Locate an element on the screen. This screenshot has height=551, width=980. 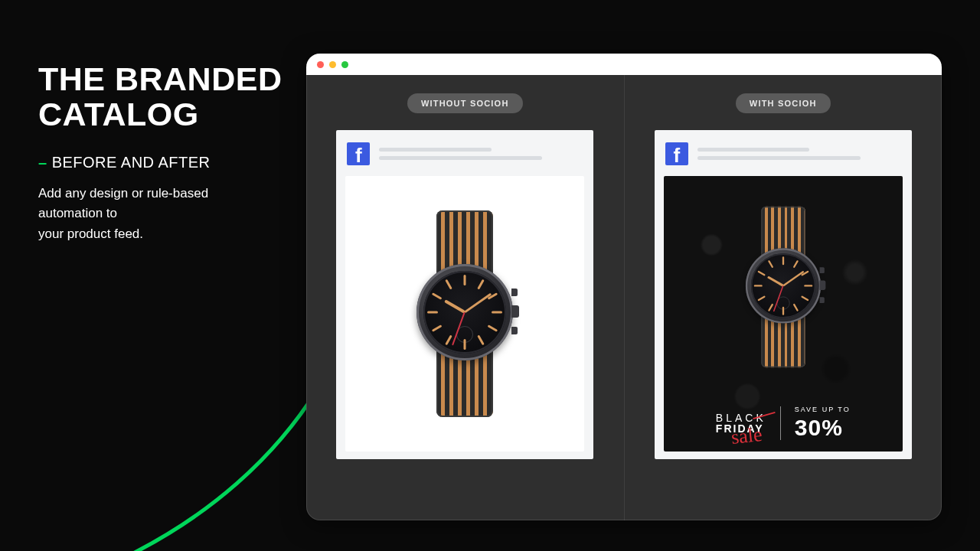
window-minimize-icon is located at coordinates (332, 64).